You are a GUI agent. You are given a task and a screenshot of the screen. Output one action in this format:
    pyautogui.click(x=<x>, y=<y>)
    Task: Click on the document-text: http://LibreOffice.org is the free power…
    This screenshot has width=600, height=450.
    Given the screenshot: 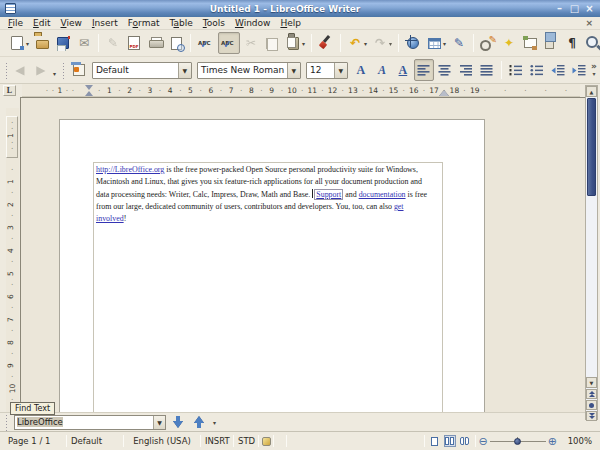 What is the action you would take?
    pyautogui.click(x=272, y=194)
    